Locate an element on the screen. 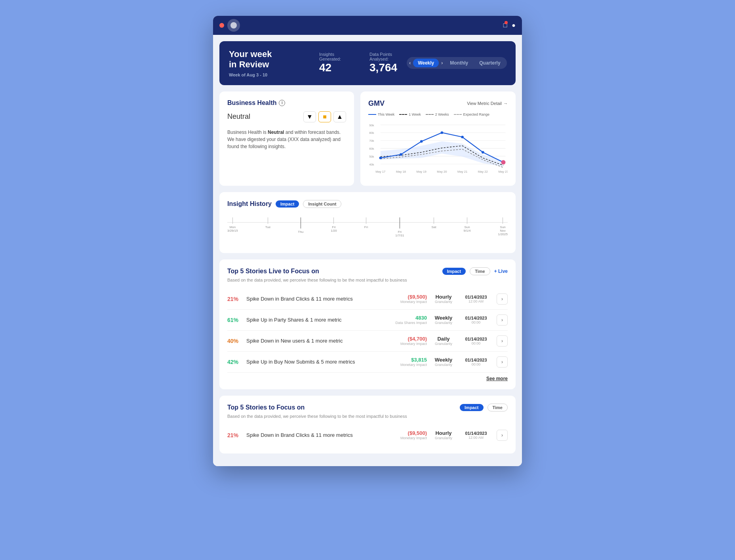 The image size is (735, 560). story-row-4: 42% Spike Up in Buy Now Submits & 5 more… is located at coordinates (368, 362).